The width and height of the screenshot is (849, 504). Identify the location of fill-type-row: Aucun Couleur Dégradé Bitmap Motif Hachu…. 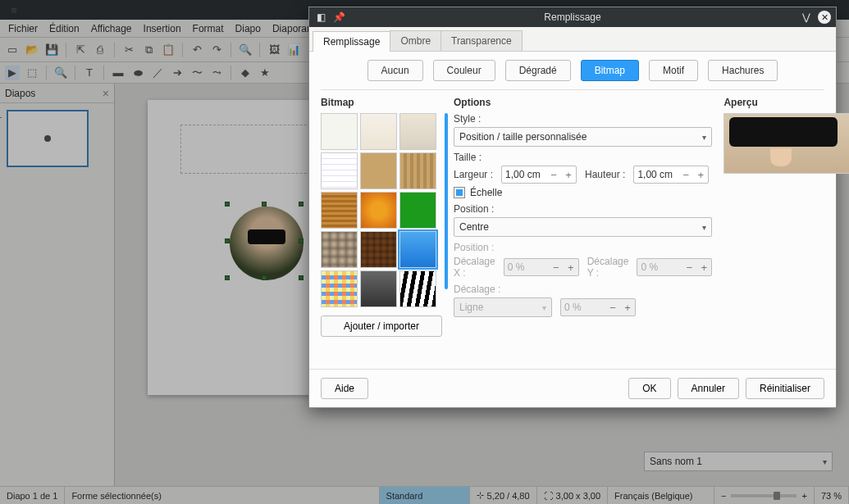
(573, 70).